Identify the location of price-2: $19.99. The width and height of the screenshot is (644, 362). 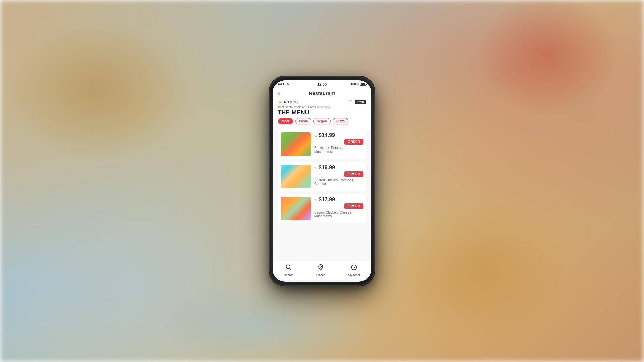
(327, 168).